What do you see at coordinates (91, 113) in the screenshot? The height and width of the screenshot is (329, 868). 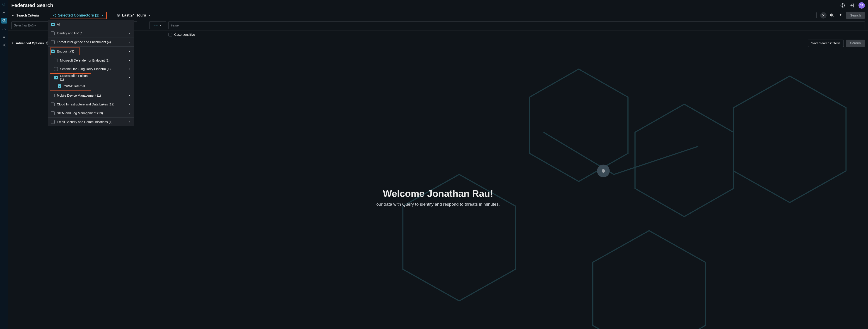 I see `dd-label: SIEM and Log Management (13)` at bounding box center [91, 113].